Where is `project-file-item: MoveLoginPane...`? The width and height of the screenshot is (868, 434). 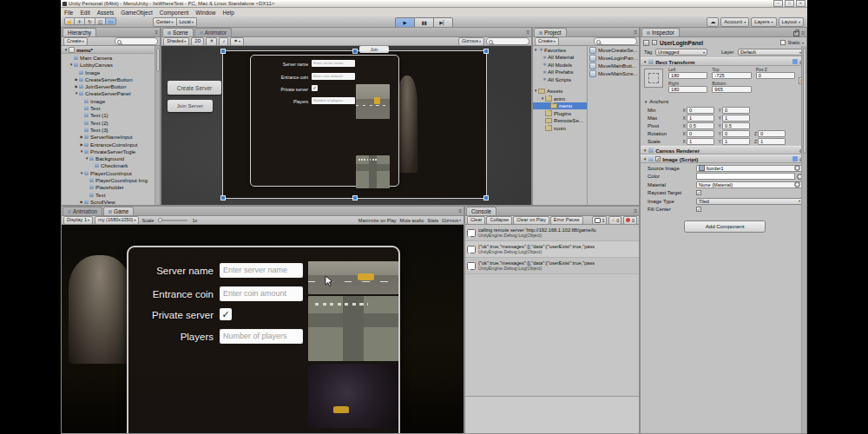 project-file-item: MoveLoginPane... is located at coordinates (613, 57).